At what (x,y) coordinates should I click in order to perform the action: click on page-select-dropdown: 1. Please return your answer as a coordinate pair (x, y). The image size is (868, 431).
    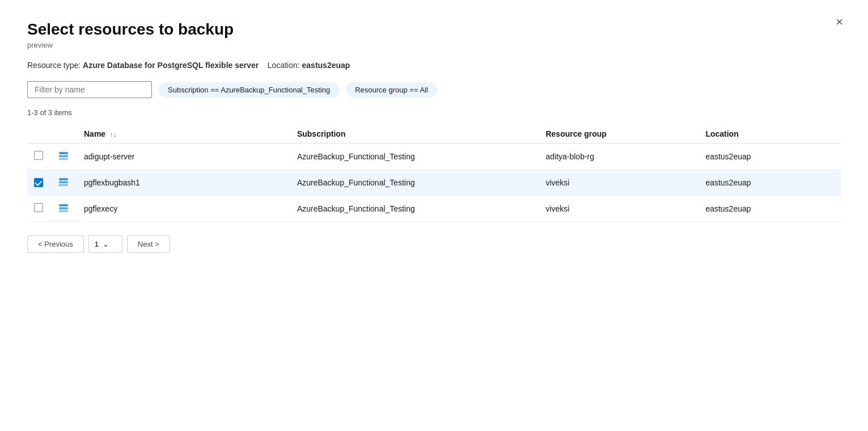
    Looking at the image, I should click on (97, 244).